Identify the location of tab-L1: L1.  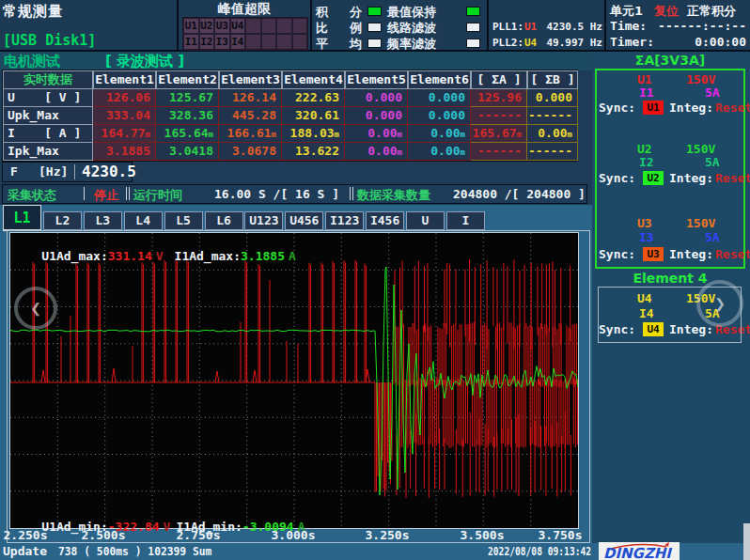
(23, 218).